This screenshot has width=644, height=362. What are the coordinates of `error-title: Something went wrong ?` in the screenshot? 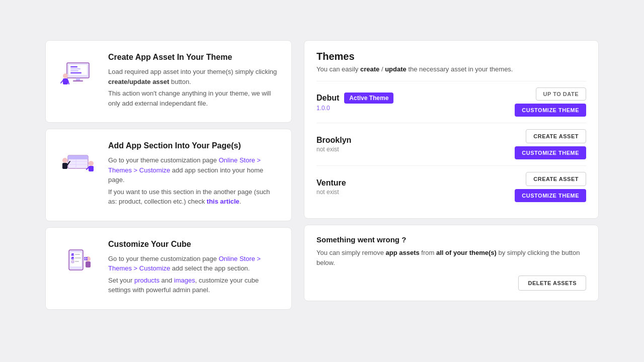 It's located at (451, 239).